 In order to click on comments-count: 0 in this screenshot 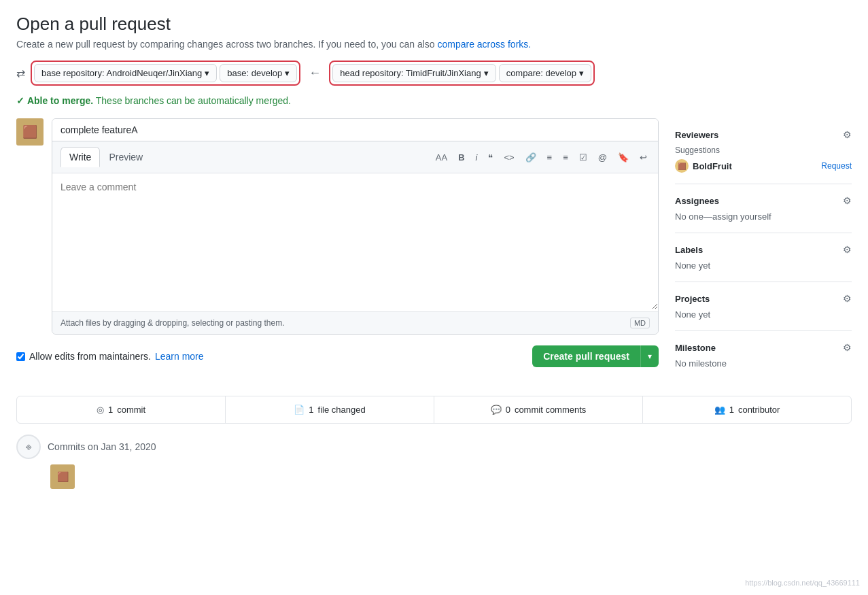, I will do `click(508, 409)`.